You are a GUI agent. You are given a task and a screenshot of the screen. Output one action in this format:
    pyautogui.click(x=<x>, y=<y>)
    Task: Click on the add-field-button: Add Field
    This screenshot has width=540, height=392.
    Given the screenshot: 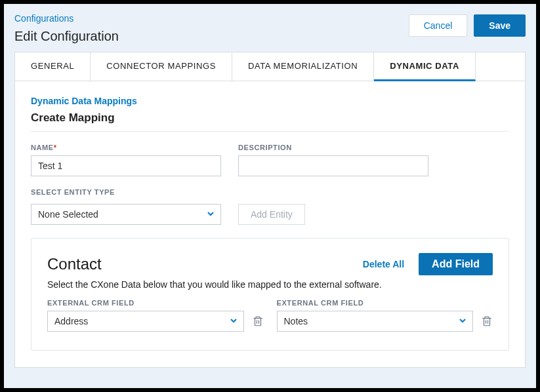 What is the action you would take?
    pyautogui.click(x=455, y=264)
    